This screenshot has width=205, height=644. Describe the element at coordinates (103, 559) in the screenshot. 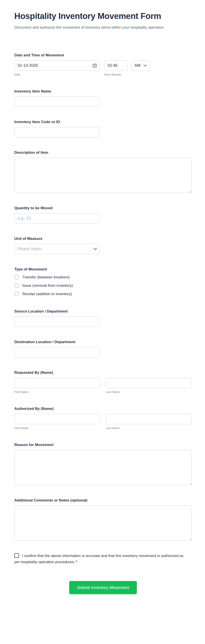

I see `field-confirmation: I confirm that the above information is …` at that location.